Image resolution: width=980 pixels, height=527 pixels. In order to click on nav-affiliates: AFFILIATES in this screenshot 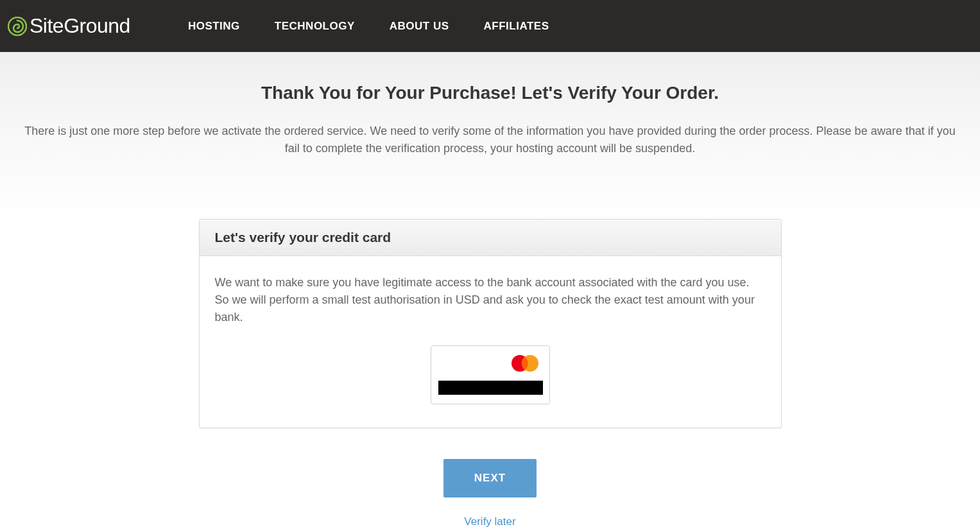, I will do `click(517, 26)`.